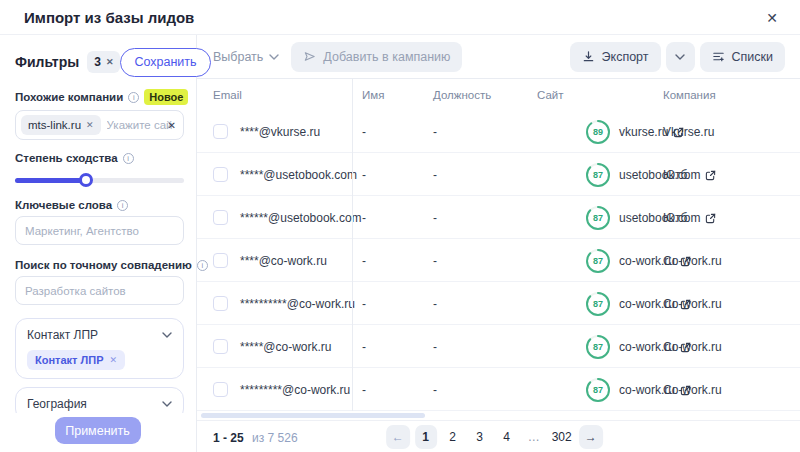 The image size is (800, 452). Describe the element at coordinates (100, 404) in the screenshot. I see `section-geography-toggle: География` at that location.